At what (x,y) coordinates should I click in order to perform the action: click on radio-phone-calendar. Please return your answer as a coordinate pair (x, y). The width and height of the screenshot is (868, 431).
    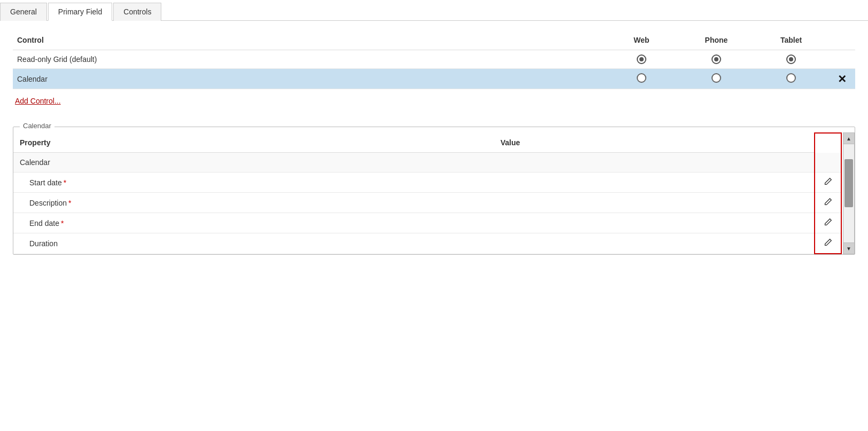
    Looking at the image, I should click on (716, 78).